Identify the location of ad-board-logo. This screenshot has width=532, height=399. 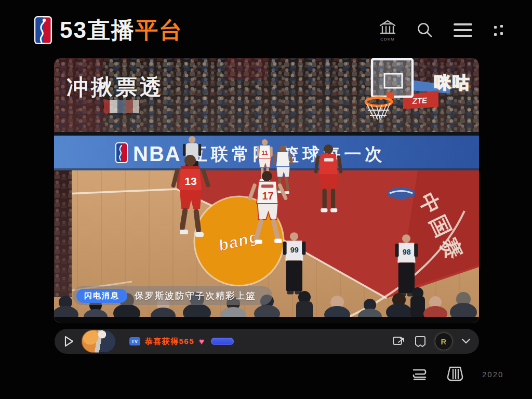
(122, 153).